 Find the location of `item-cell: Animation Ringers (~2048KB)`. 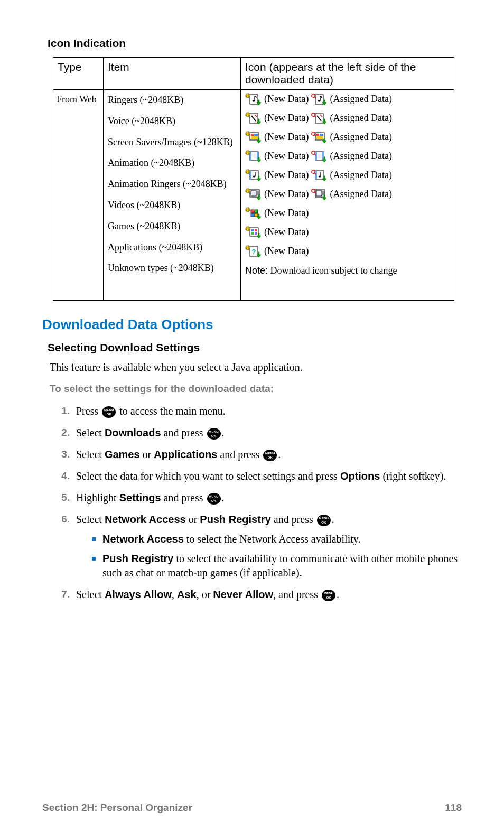

item-cell: Animation Ringers (~2048KB) is located at coordinates (172, 184).